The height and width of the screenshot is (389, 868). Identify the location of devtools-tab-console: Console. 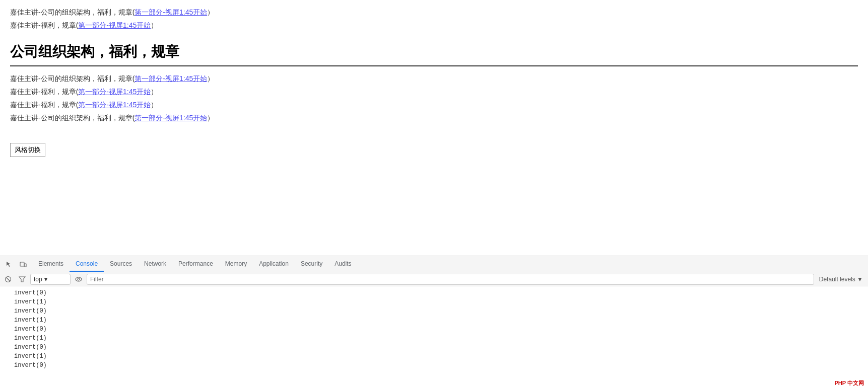
(87, 264).